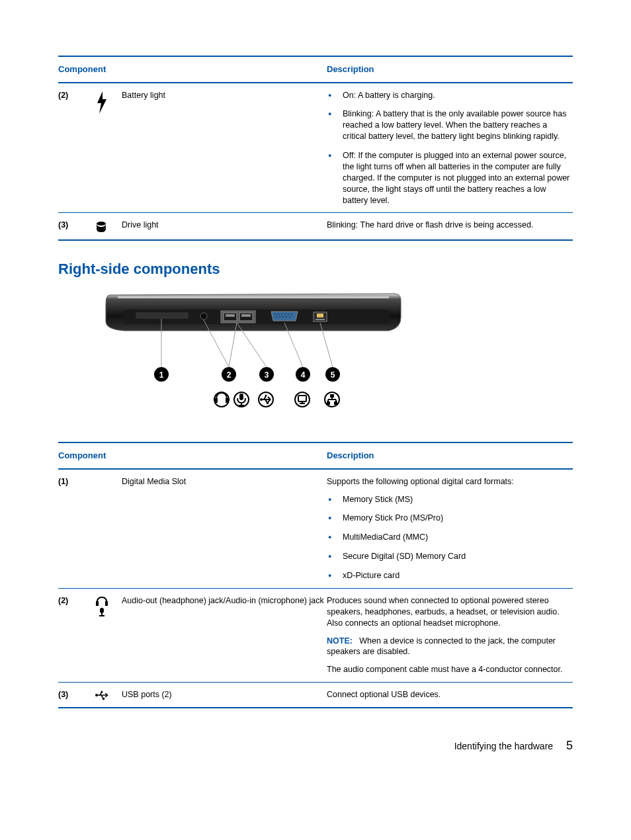  I want to click on component-description: Supports the following optional digital …, so click(450, 529).